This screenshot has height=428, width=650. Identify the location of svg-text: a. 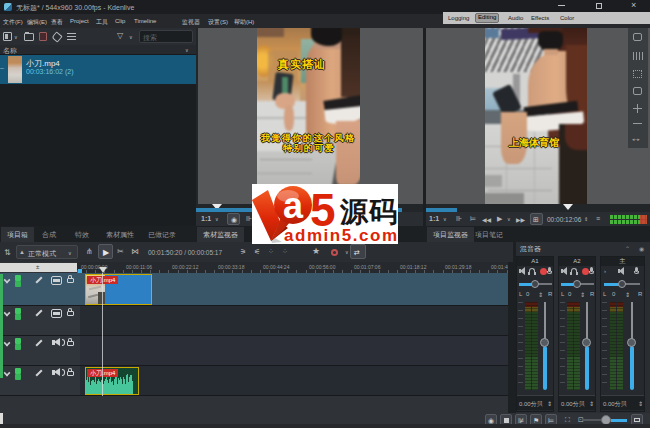
(294, 206).